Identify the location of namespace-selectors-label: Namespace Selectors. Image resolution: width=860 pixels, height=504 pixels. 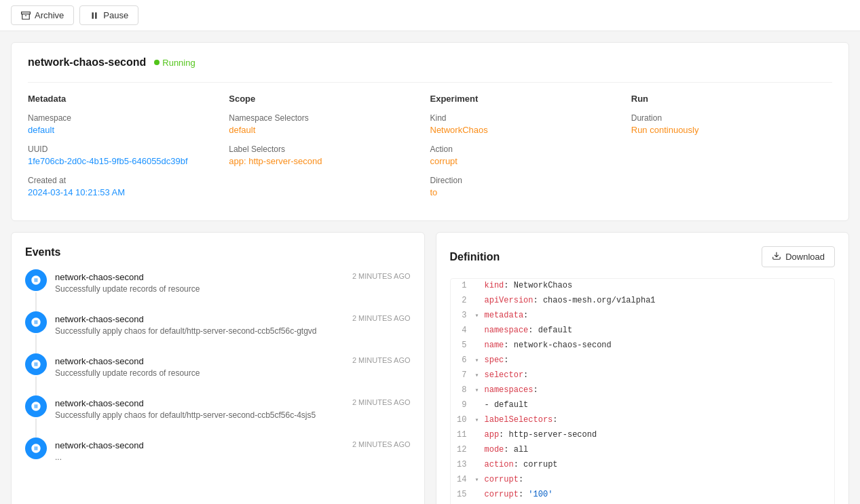
(321, 118).